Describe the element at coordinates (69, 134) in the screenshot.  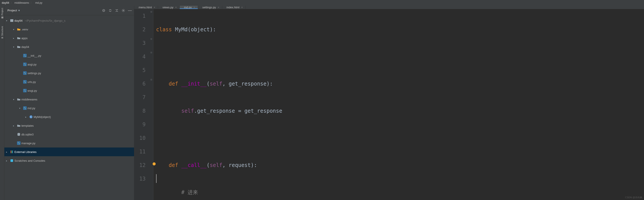
I see `tree-row: db.sqlite3` at that location.